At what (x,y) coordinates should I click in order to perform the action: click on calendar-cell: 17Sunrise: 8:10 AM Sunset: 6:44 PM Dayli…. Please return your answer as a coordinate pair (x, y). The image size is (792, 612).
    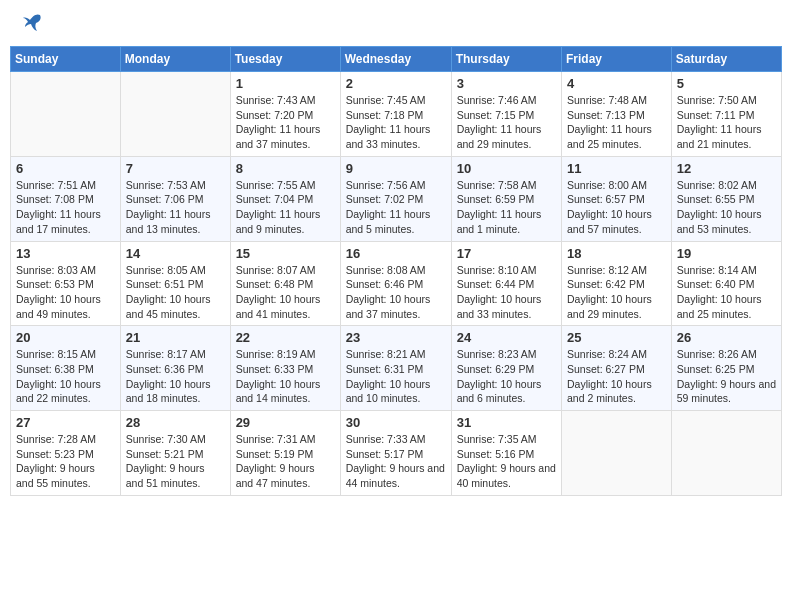
    Looking at the image, I should click on (506, 284).